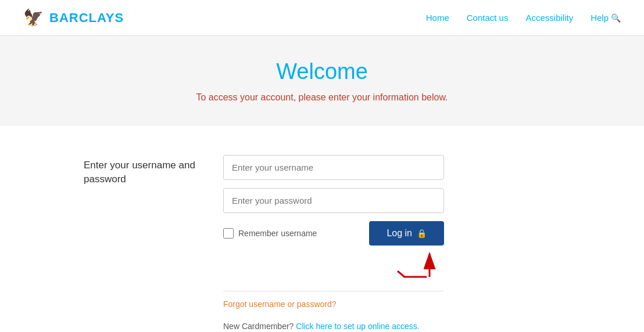 This screenshot has height=332, width=644. I want to click on search-icon: 🔍, so click(616, 18).